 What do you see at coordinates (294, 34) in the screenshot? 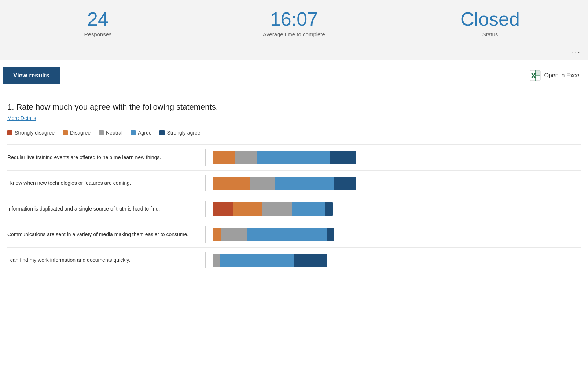
I see `stat-label-avg-time: Average time to complete` at bounding box center [294, 34].